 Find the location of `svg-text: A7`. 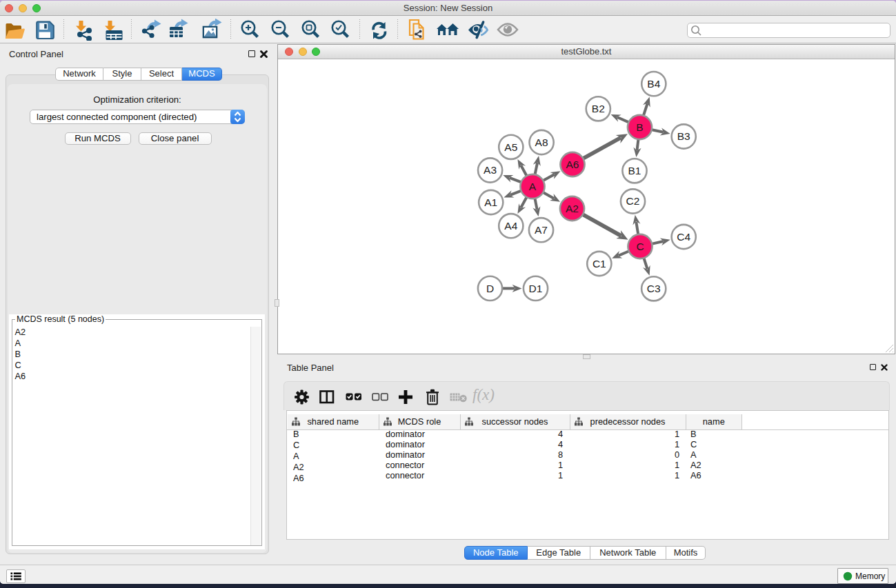

svg-text: A7 is located at coordinates (541, 230).